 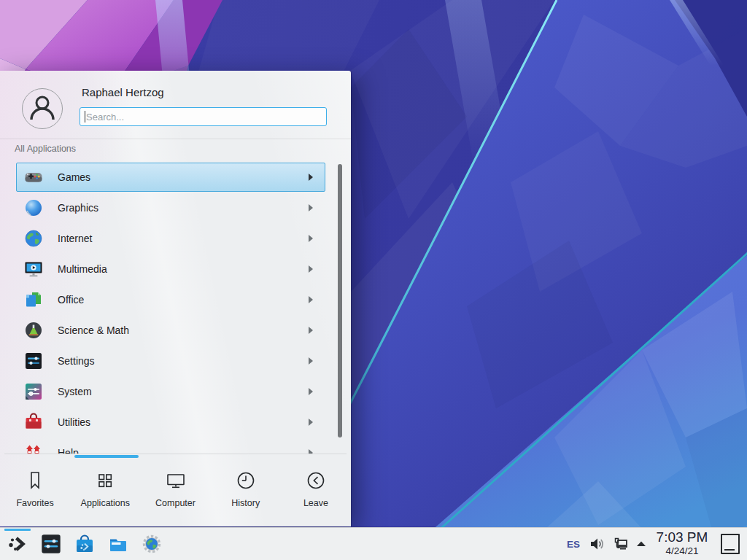 What do you see at coordinates (175, 492) in the screenshot?
I see `tab-computer: Computer` at bounding box center [175, 492].